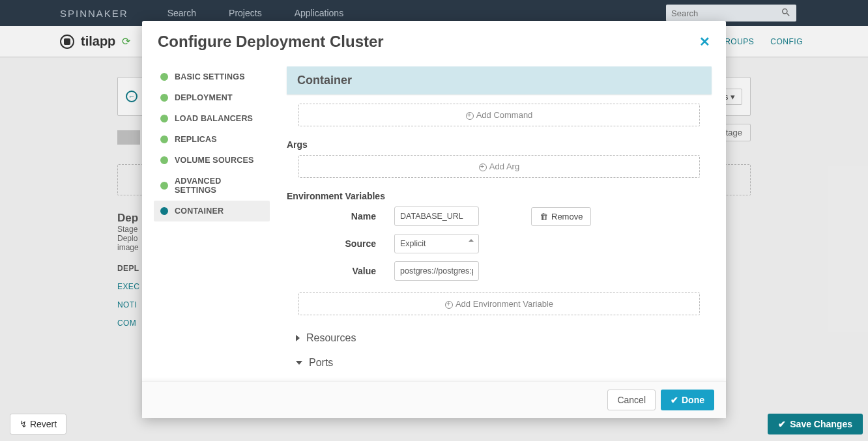 This screenshot has width=868, height=441. What do you see at coordinates (321, 363) in the screenshot?
I see `ports-label: Ports` at bounding box center [321, 363].